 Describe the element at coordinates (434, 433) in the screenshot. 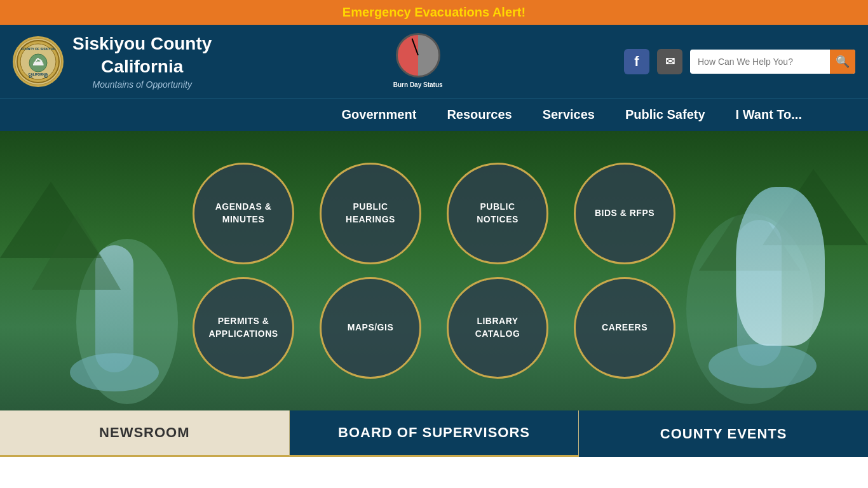

I see `bottom-tabs: NEWSROOM BOARD OF SUPERVISORS COUNTY EVE…` at that location.